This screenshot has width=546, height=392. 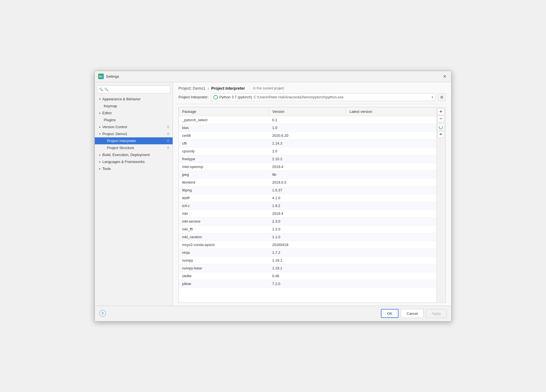 What do you see at coordinates (307, 135) in the screenshot?
I see `table-row: certifi 2020.6.20` at bounding box center [307, 135].